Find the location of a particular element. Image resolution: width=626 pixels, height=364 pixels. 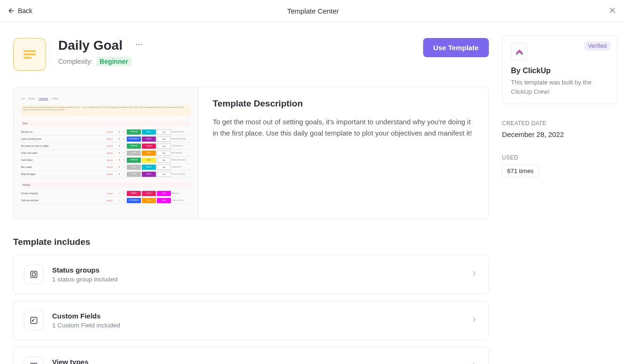

page-title: Daily Goal is located at coordinates (90, 46).